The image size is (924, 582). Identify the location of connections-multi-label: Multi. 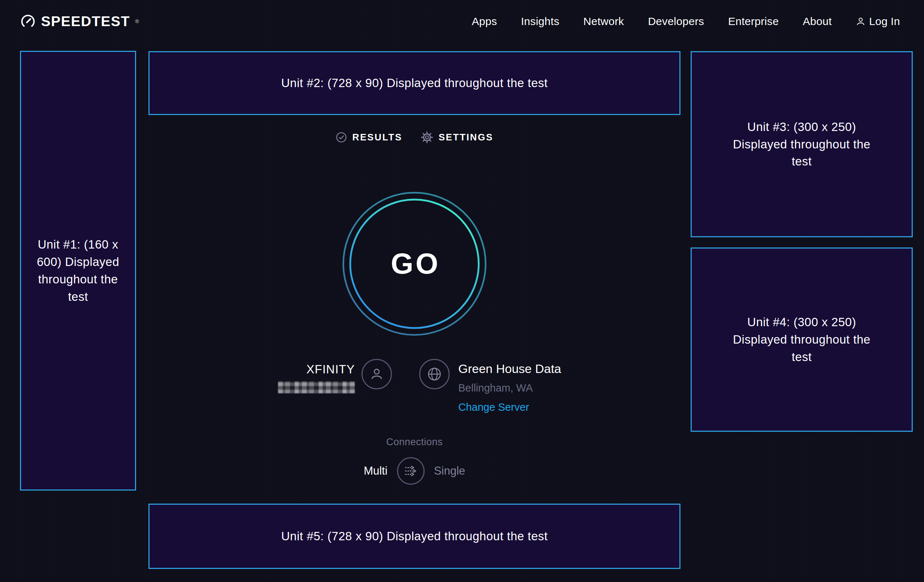
(375, 471).